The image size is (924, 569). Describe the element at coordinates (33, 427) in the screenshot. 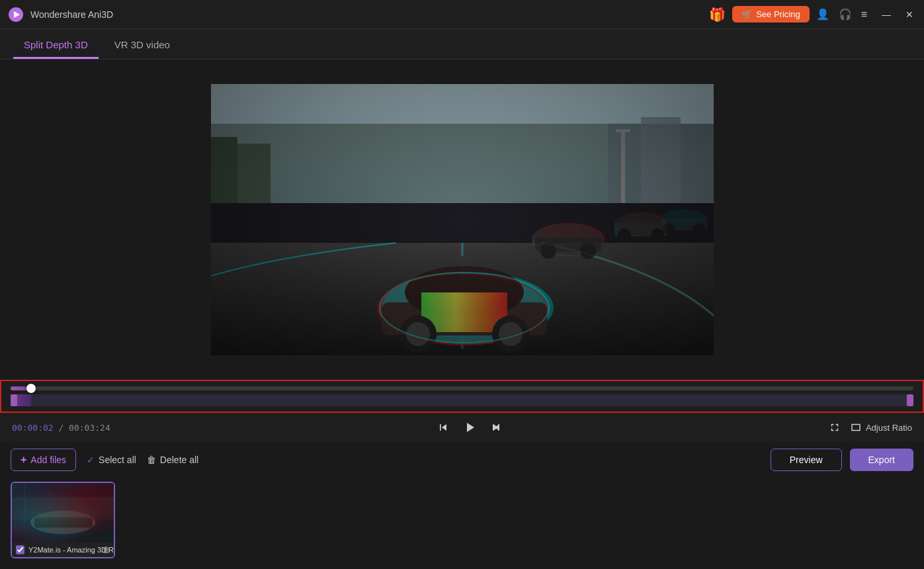

I see `current-time: 00:00:02` at that location.